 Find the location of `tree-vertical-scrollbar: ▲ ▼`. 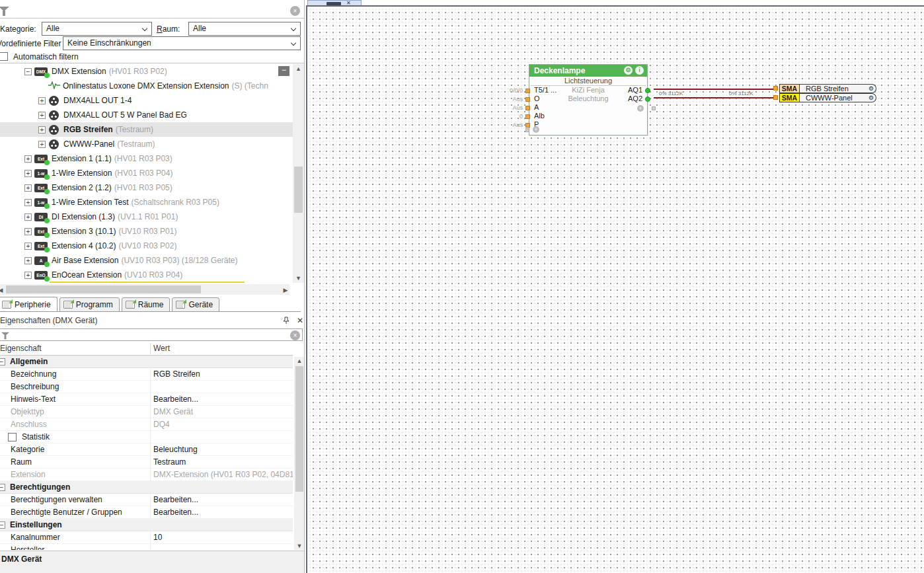

tree-vertical-scrollbar: ▲ ▼ is located at coordinates (299, 173).